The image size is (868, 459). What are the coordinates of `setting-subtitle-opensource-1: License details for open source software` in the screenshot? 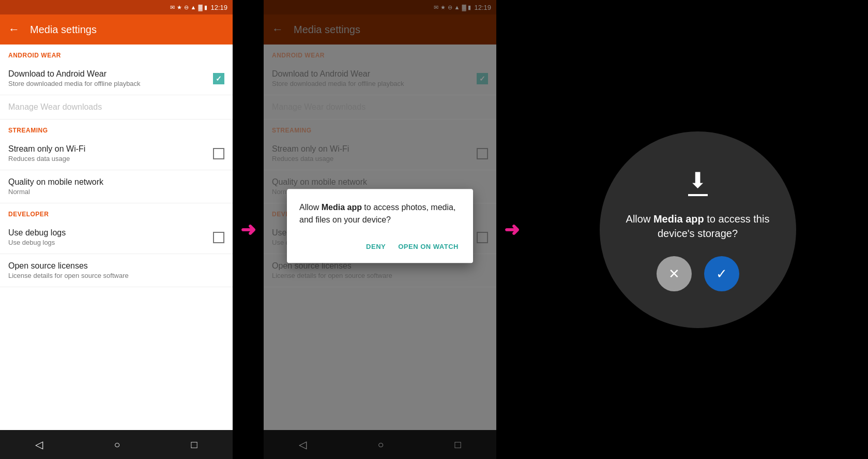 It's located at (68, 275).